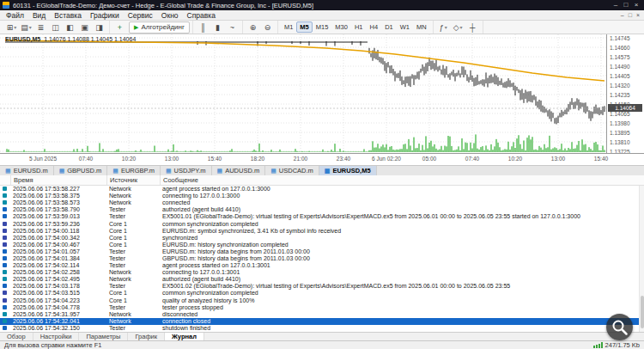 The width and height of the screenshot is (644, 349). I want to click on zoom-in-button: ⊕, so click(252, 28).